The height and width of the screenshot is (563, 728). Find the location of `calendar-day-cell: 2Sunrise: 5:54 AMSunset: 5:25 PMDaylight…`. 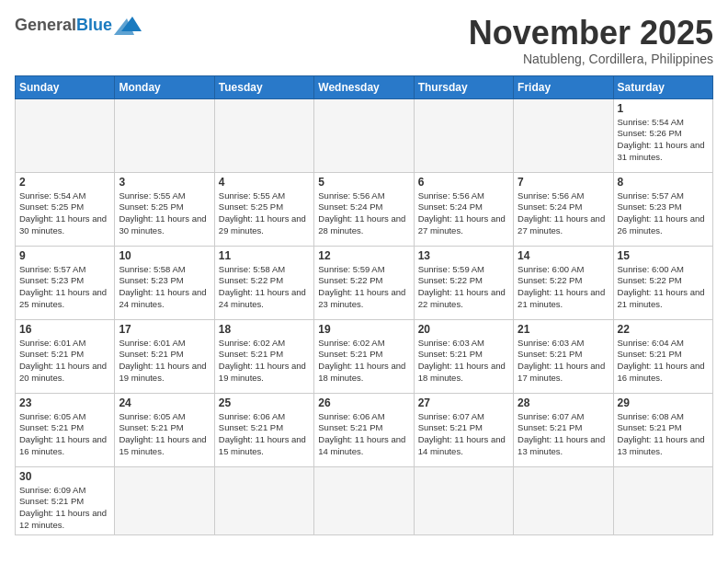

calendar-day-cell: 2Sunrise: 5:54 AMSunset: 5:25 PMDaylight… is located at coordinates (65, 209).